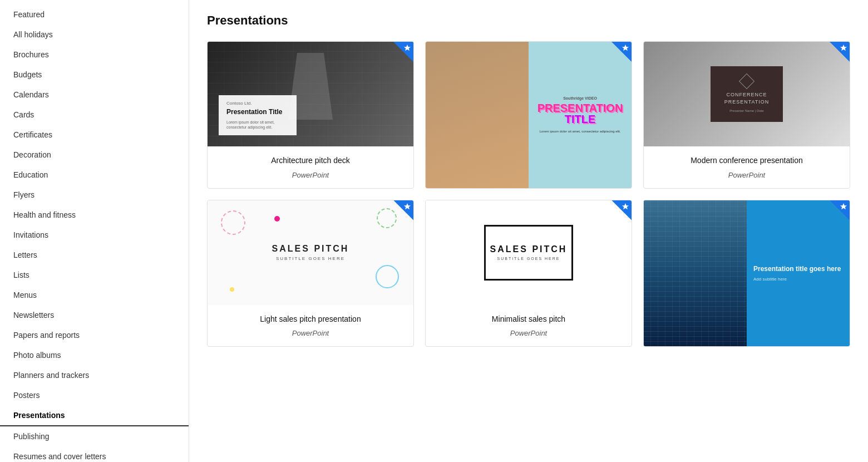  Describe the element at coordinates (798, 279) in the screenshot. I see `classic-sub: Add subtitle here` at that location.